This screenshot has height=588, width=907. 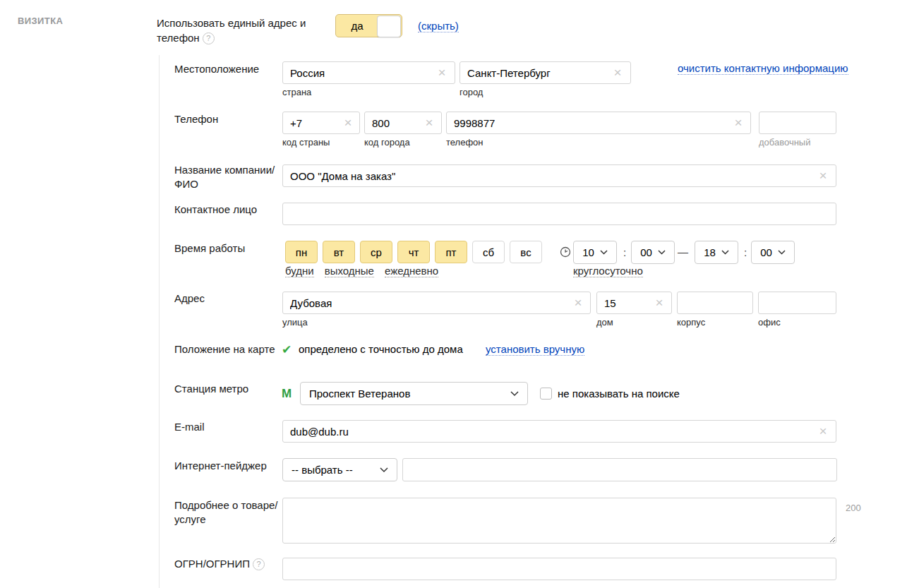 I want to click on hide-link: (скрыть), so click(x=438, y=26).